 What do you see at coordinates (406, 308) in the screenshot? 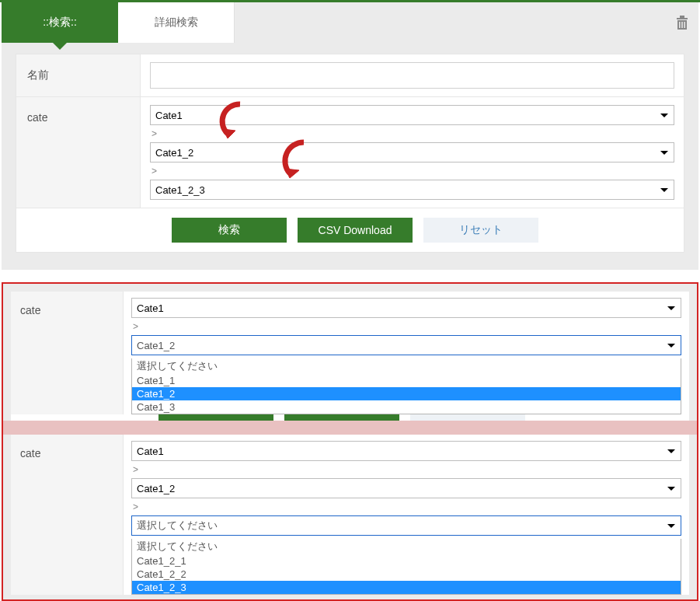
I see `p2-cate-select-1: Cate1` at bounding box center [406, 308].